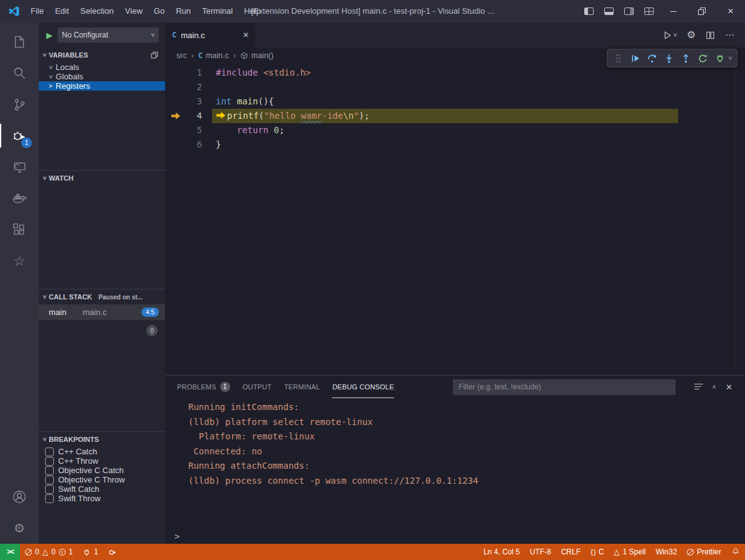 The width and height of the screenshot is (745, 560). I want to click on breakpoint-item-c-throw: C++ Throw, so click(102, 461).